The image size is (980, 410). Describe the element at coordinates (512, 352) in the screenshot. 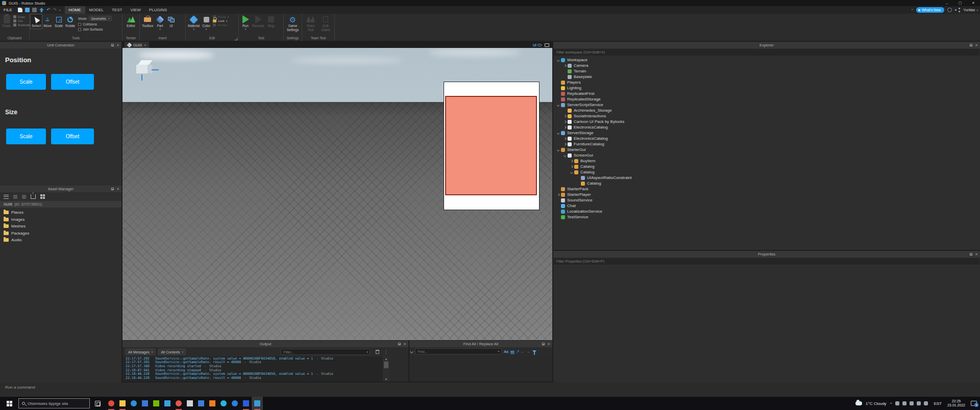

I see `match-word-button: ab` at that location.